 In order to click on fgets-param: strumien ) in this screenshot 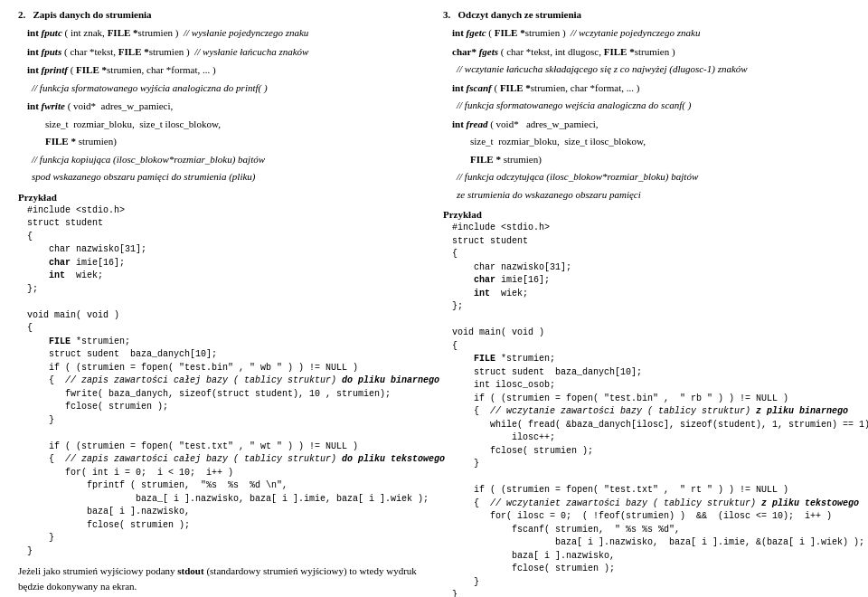, I will do `click(655, 52)`.